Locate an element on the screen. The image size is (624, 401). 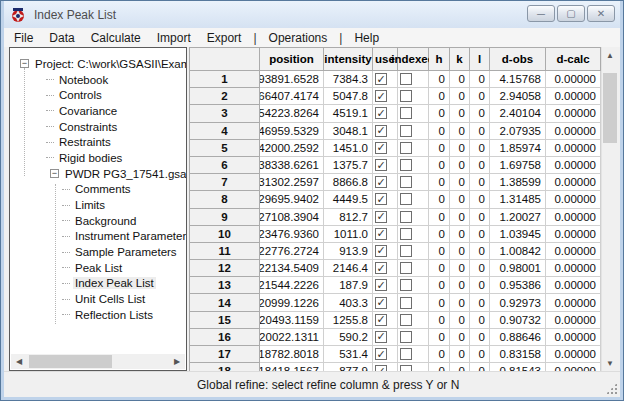
tree-item-pwdr-pg3-17541-gsa-bank-2: −PWDR PG3_17541.gsa Bank 2 is located at coordinates (98, 174).